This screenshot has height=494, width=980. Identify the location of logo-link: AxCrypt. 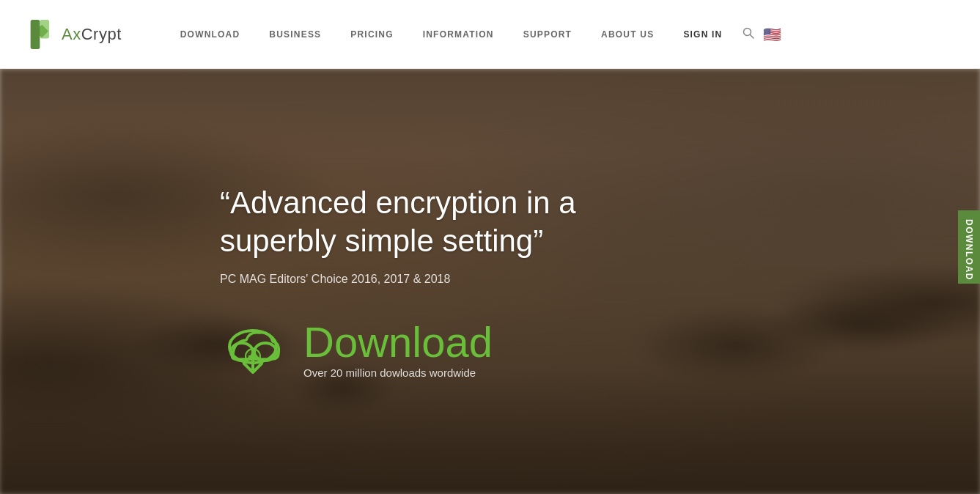
(75, 34).